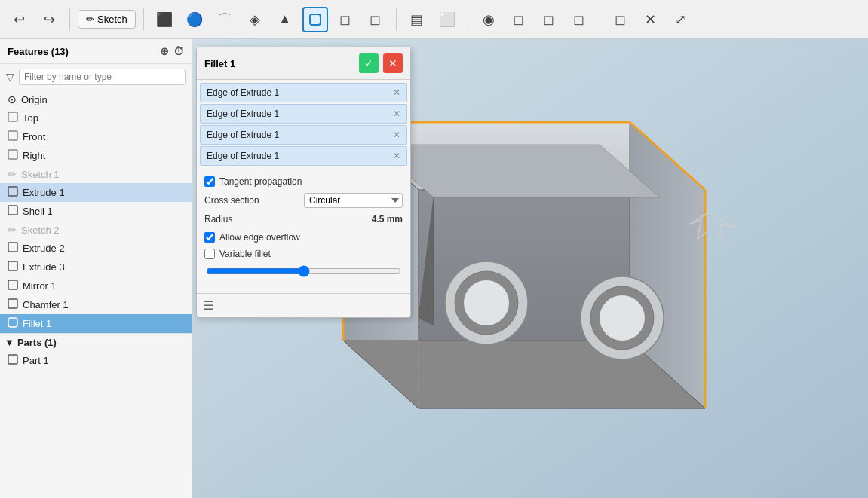 Image resolution: width=868 pixels, height=498 pixels. I want to click on pencil-icon: ✏, so click(90, 20).